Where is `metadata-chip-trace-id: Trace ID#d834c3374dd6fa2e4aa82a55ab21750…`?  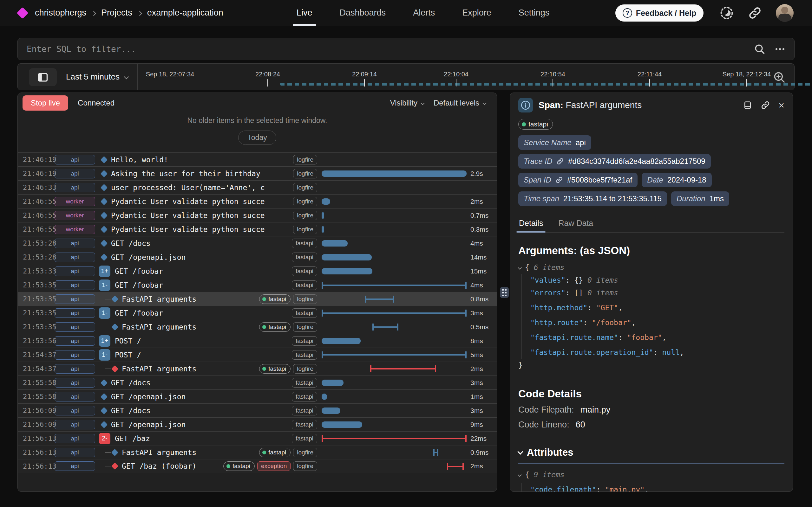
metadata-chip-trace-id: Trace ID#d834c3374dd6fa2e4aa82a55ab21750… is located at coordinates (615, 161).